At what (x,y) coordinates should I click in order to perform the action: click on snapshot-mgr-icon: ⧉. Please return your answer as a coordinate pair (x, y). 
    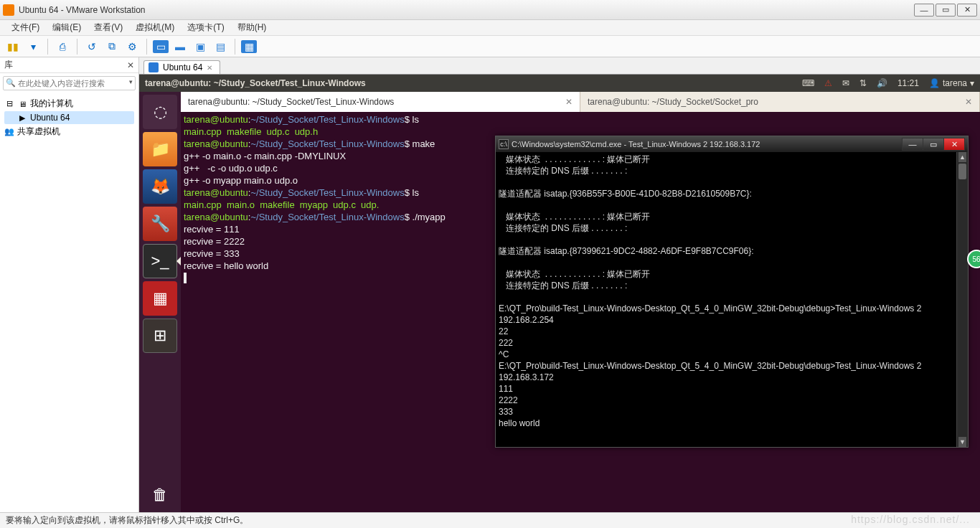
    Looking at the image, I should click on (112, 47).